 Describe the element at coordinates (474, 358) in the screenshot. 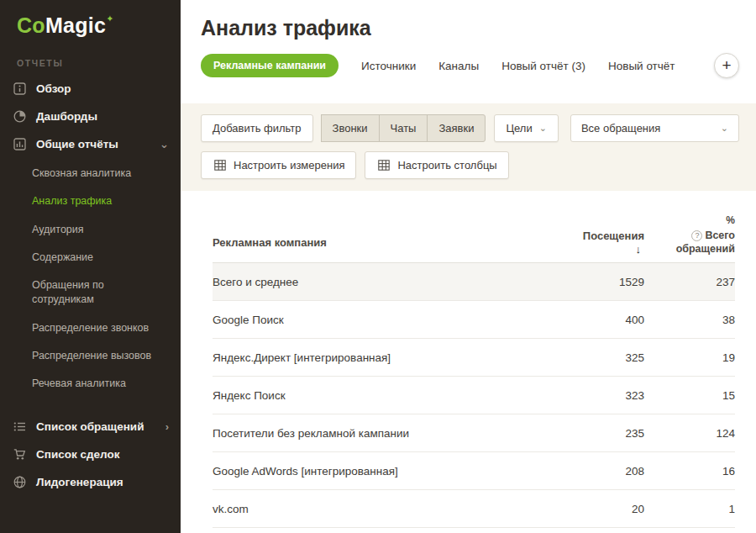

I see `table-row: Яндекс.Директ [интегрированная] 325 19` at that location.